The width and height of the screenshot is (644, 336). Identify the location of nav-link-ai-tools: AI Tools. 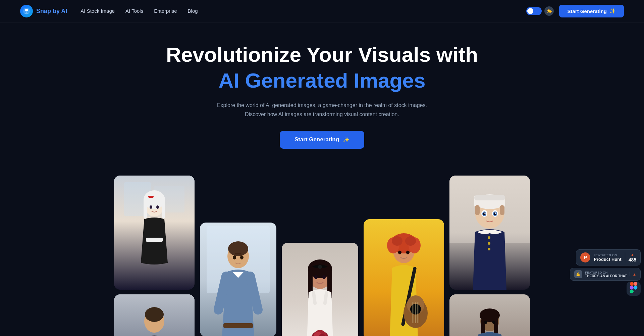
(134, 11).